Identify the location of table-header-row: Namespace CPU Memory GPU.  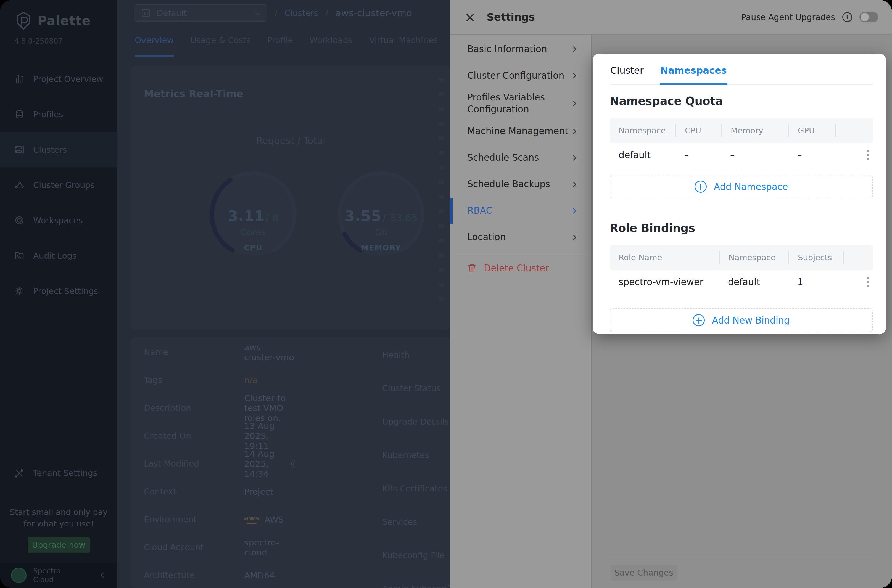
(741, 130).